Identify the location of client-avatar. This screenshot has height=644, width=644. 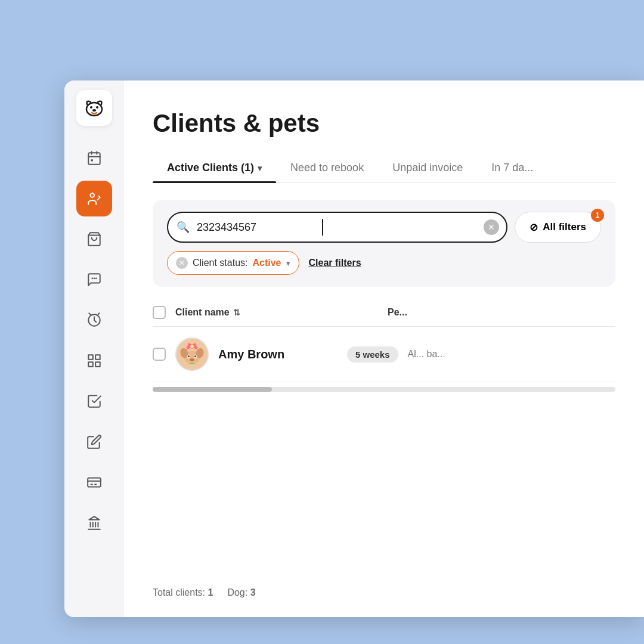
(192, 354).